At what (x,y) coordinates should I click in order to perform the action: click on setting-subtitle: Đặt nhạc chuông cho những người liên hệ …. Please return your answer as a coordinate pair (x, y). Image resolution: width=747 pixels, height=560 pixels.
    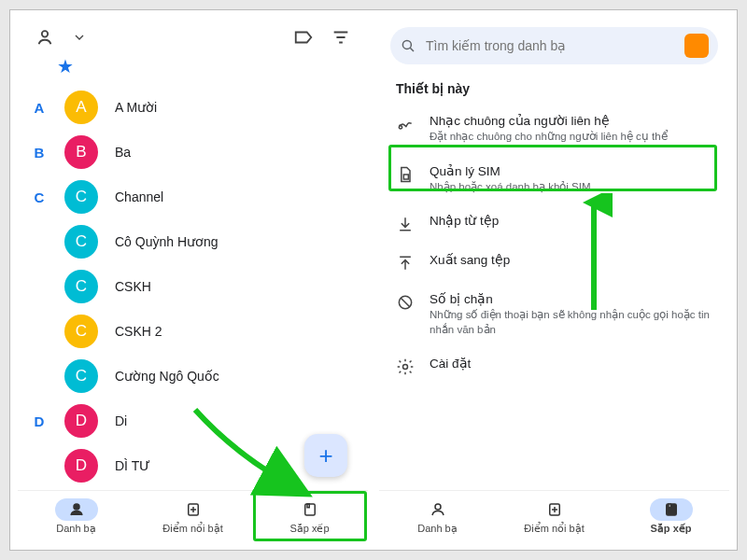
    Looking at the image, I should click on (549, 137).